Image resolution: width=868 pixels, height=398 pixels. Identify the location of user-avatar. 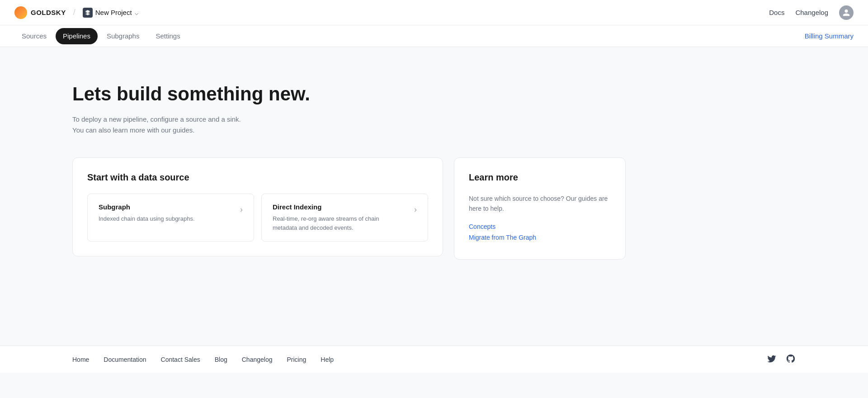
(846, 13).